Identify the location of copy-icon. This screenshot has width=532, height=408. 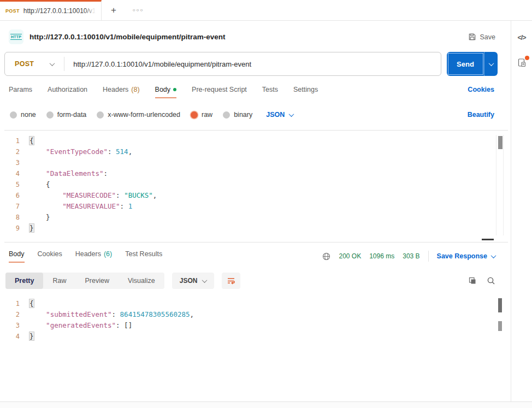
(472, 281).